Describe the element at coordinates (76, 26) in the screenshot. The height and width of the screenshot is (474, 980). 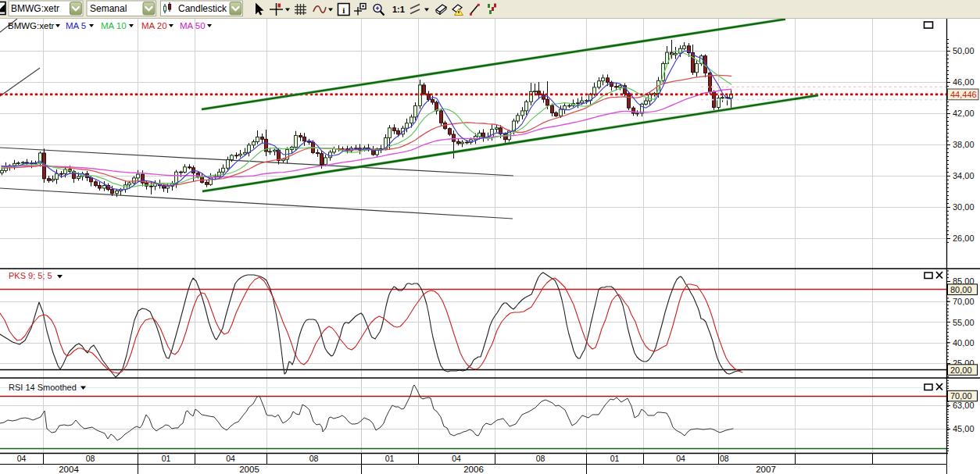
I see `svg-text: MA 5` at that location.